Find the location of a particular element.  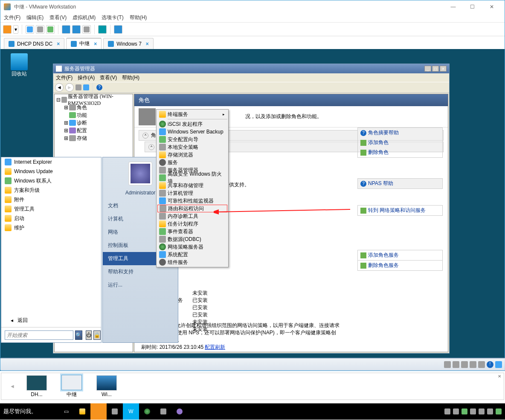

admin-item: 可靠性和性能监视器 is located at coordinates (192, 201).